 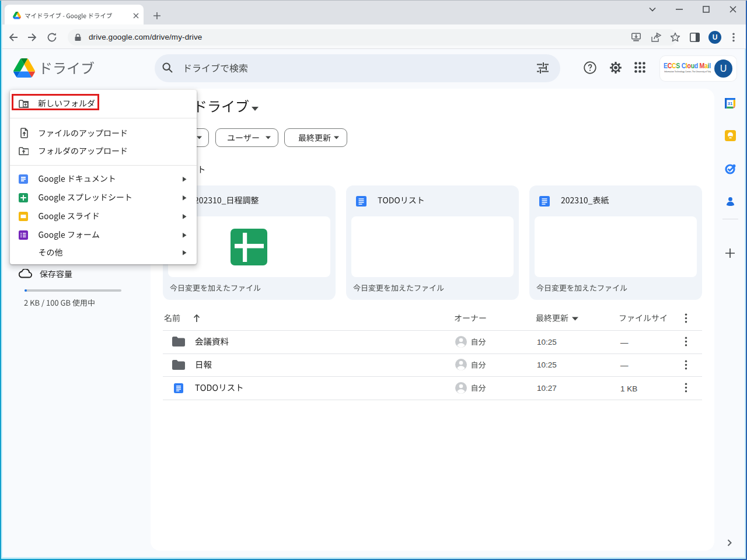 What do you see at coordinates (730, 104) in the screenshot?
I see `svg-text: 31` at bounding box center [730, 104].